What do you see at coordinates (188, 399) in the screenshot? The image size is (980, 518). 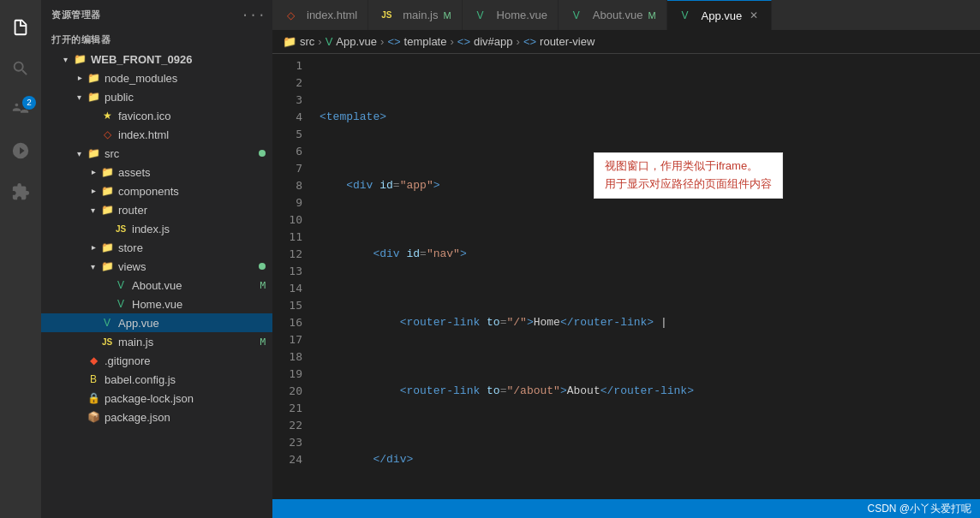 I see `pkg-lock-label: package-lock.json` at bounding box center [188, 399].